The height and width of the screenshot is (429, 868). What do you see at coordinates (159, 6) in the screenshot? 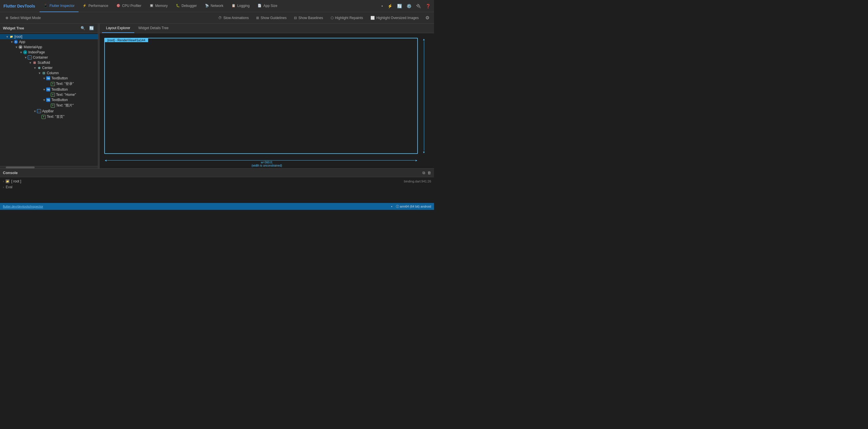
I see `nav-tab-memory: 🔲 Memory` at bounding box center [159, 6].